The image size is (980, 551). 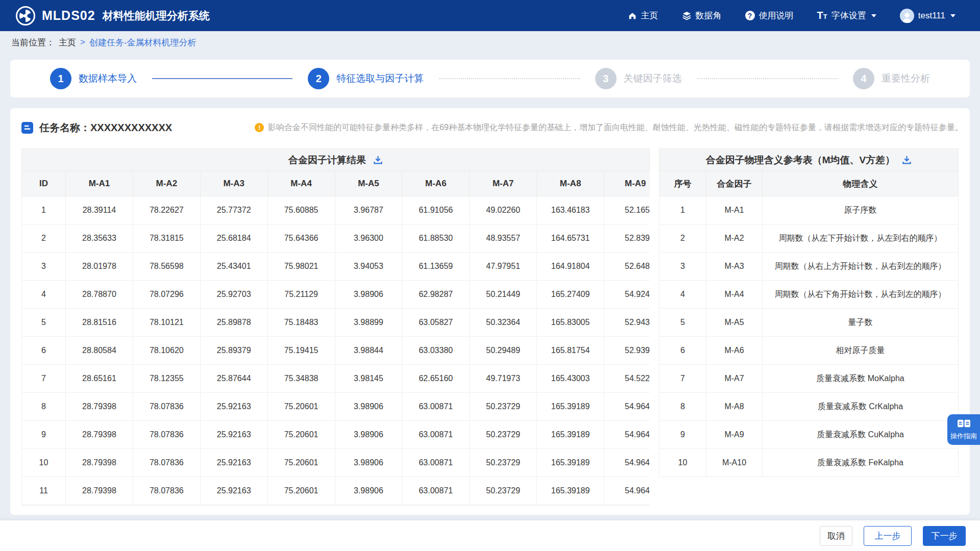 I want to click on column-header: M-A2, so click(x=166, y=184).